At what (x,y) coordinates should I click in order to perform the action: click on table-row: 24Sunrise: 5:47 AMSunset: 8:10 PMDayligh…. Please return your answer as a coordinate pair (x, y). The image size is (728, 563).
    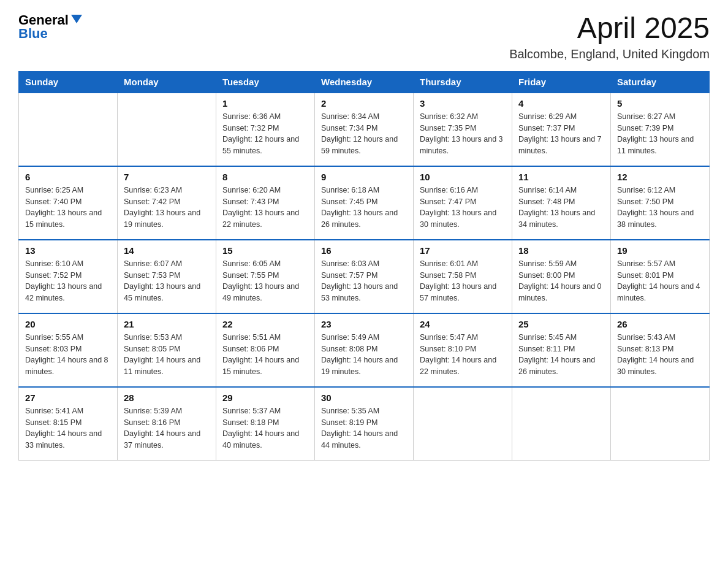
    Looking at the image, I should click on (463, 350).